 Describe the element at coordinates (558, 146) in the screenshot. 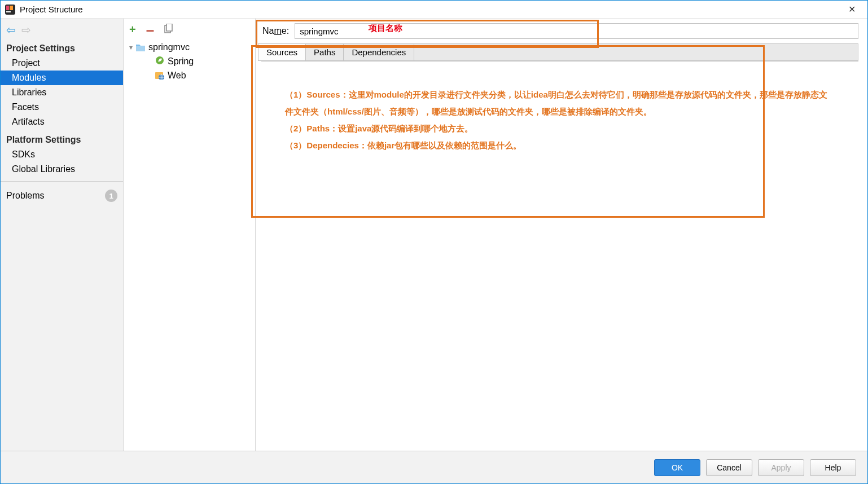

I see `annotation-line-3: （3）Dependecies：依赖jar包有哪些以及依赖的范围是什么。` at that location.